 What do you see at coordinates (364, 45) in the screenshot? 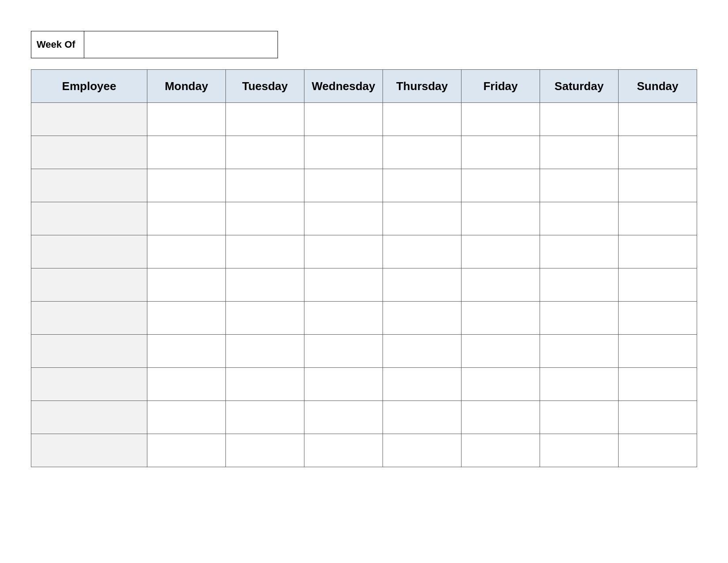
I see `week-of-row: Week Of` at bounding box center [364, 45].